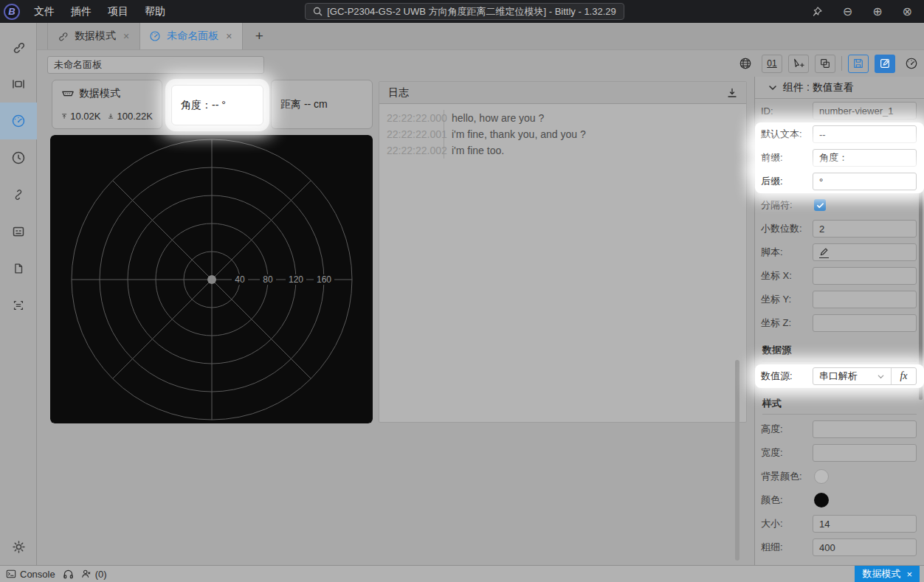 Image resolution: width=924 pixels, height=582 pixels. I want to click on rx-download-icon, so click(111, 117).